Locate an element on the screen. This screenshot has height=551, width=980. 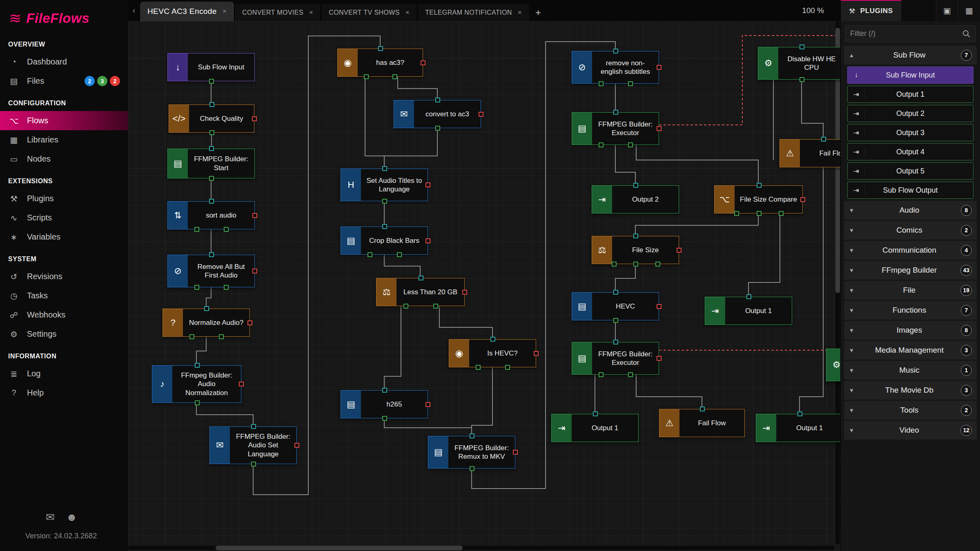
sidebar-item-dashboard: ◔Dashboard is located at coordinates (64, 62).